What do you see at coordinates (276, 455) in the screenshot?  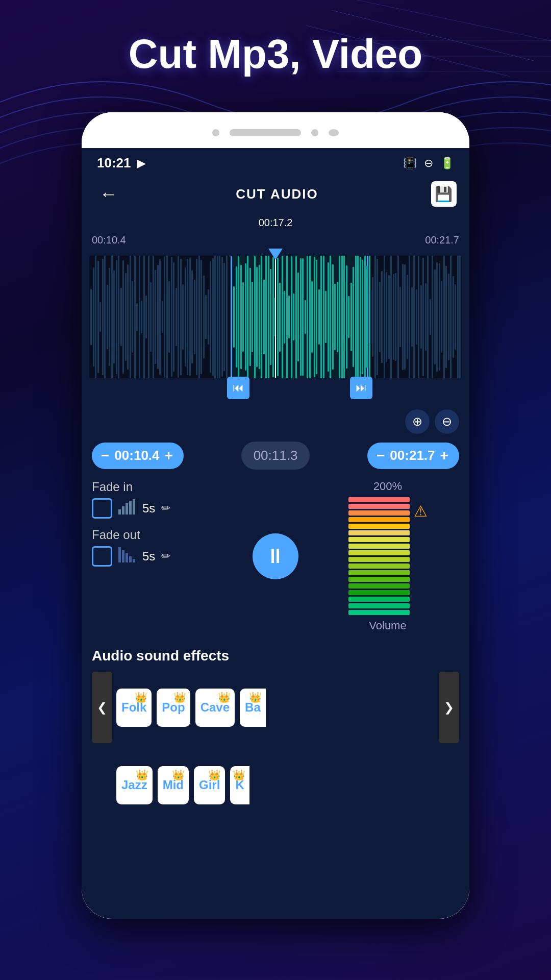 I see `time-controls: − 00:10.4 + 00:11.3 − 00:21.7 +` at bounding box center [276, 455].